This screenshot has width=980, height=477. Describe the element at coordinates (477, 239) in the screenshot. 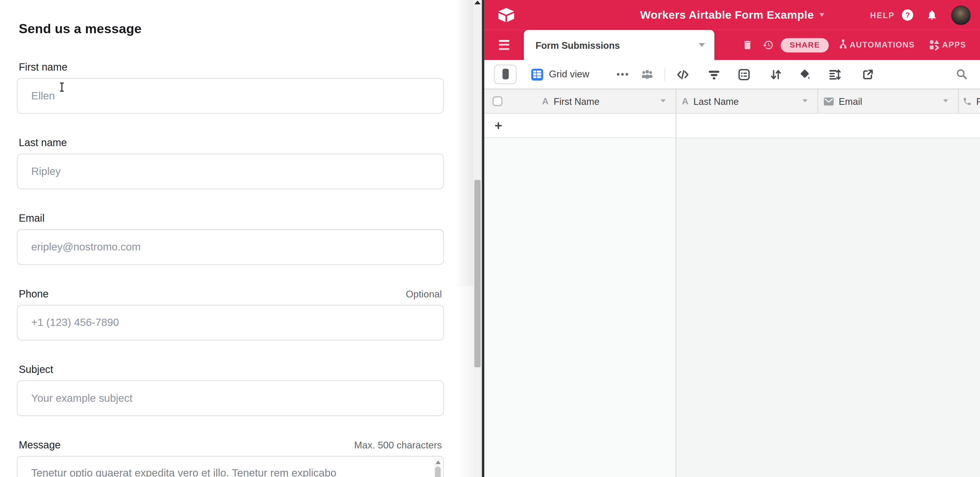

I see `page-scrollbar` at that location.